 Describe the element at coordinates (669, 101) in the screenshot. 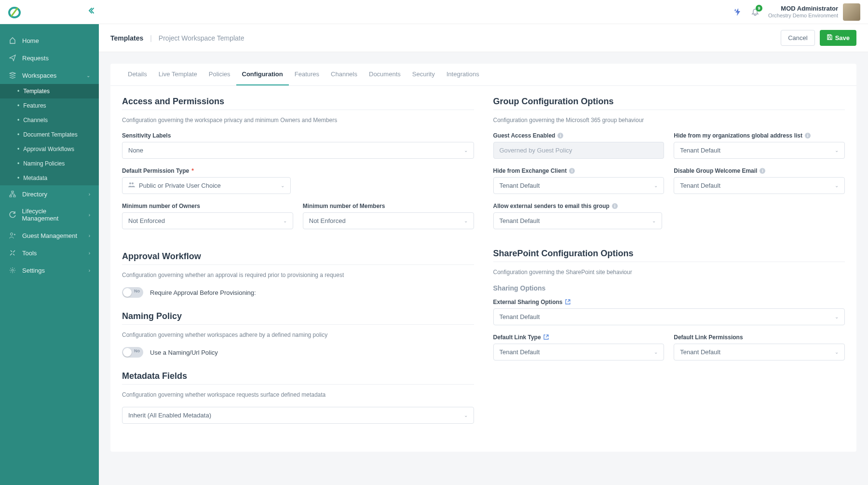

I see `section-title-group: Group Configuration Options` at that location.